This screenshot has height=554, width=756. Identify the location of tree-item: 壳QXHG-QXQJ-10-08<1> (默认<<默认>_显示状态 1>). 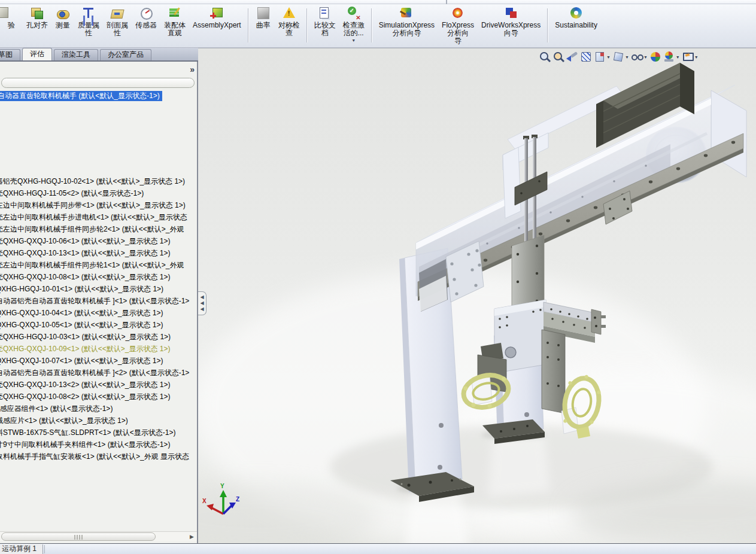
(95, 277).